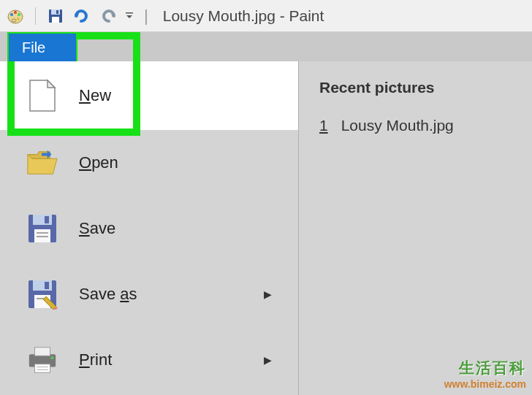 The width and height of the screenshot is (532, 395). What do you see at coordinates (485, 374) in the screenshot?
I see `watermark: 生活百科 www.bimeiz.com` at bounding box center [485, 374].